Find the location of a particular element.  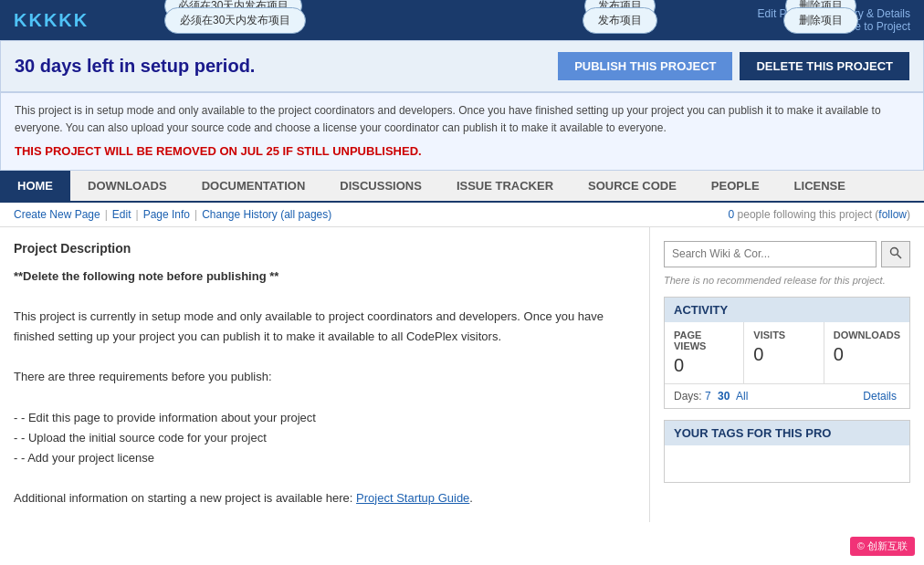

description-text: This project is in setup mode and only a… is located at coordinates (462, 120).